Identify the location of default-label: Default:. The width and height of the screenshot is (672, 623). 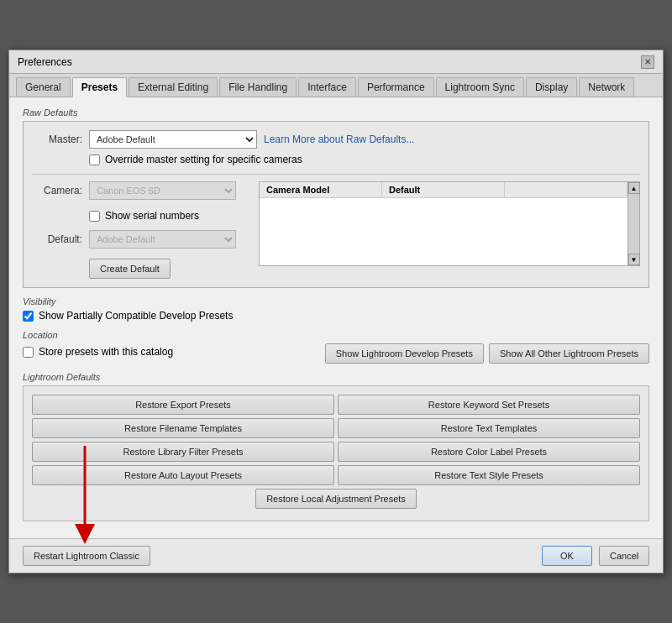
(57, 239).